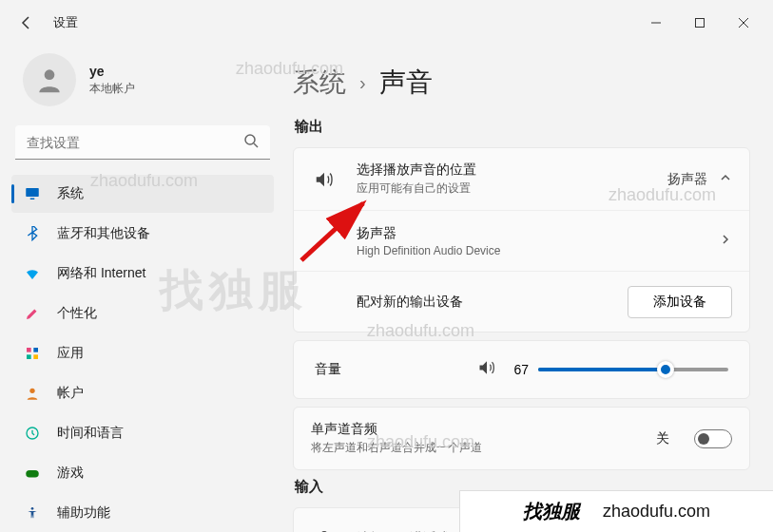 Image resolution: width=773 pixels, height=532 pixels. What do you see at coordinates (328, 370) in the screenshot?
I see `volume-label: 音量` at bounding box center [328, 370].